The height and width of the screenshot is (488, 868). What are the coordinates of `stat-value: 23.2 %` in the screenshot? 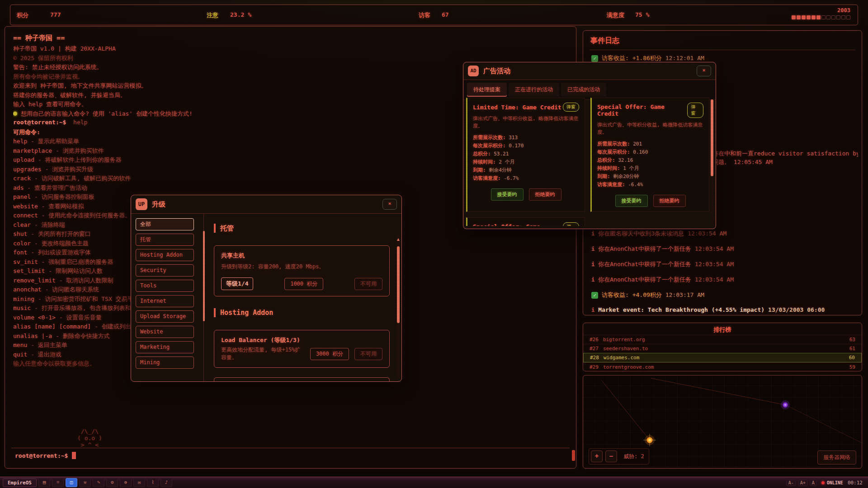 It's located at (241, 14).